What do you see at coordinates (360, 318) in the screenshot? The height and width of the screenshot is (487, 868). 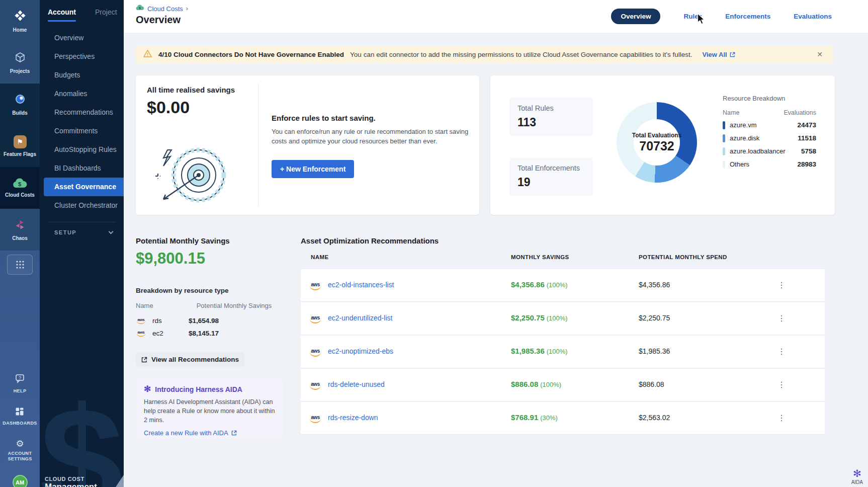 I see `recommendation-link: ec2-underutilized-list` at bounding box center [360, 318].